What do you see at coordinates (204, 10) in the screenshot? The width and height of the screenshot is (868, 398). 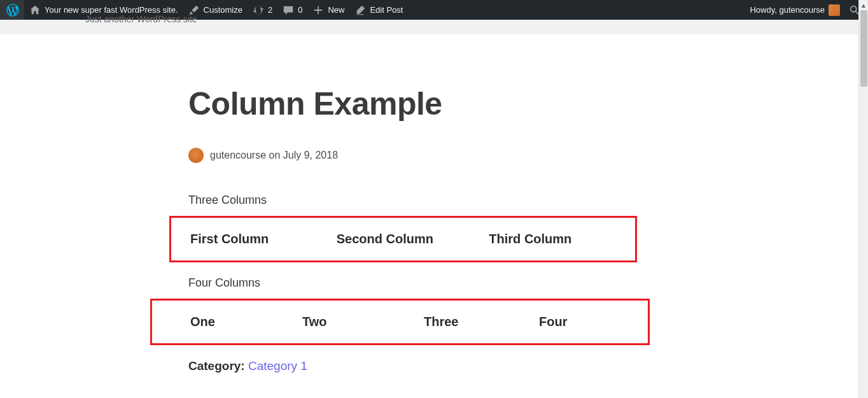 I see `admin-bar-left: Your new super fast WordPress site. Cust…` at bounding box center [204, 10].